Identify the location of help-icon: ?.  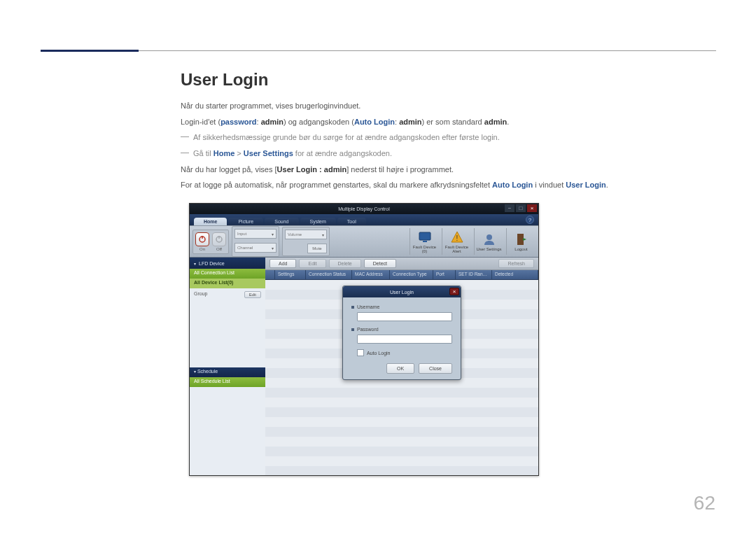
(530, 220).